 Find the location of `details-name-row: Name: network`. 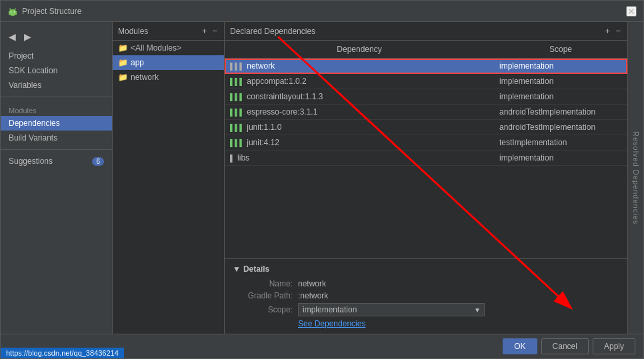

details-name-row: Name: network is located at coordinates (426, 284).